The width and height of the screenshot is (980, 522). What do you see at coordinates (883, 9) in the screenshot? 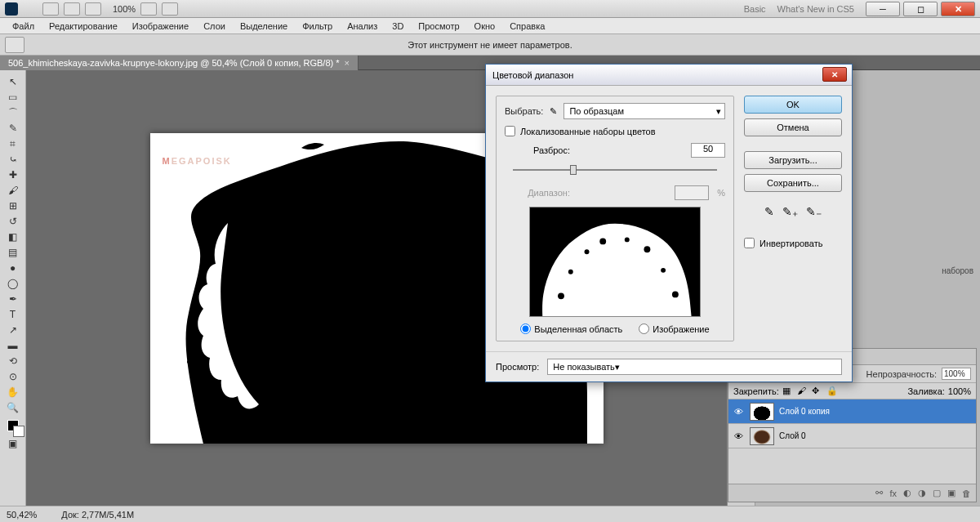
I see `minimize-button: ─` at bounding box center [883, 9].